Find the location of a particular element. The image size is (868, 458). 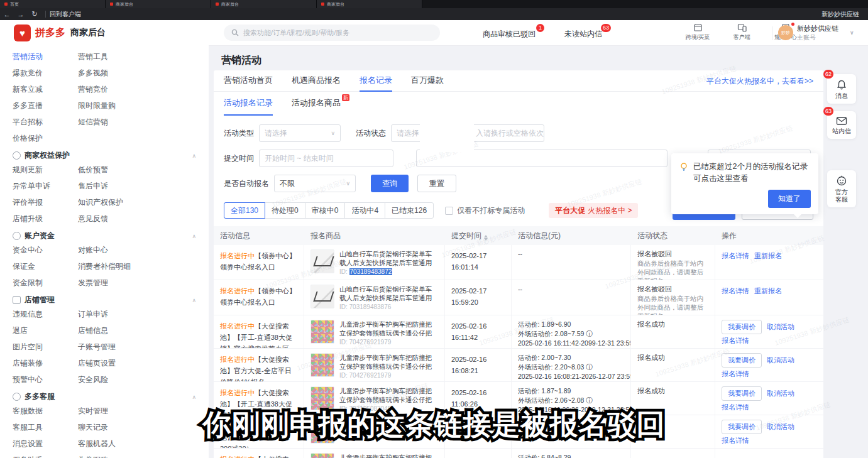

site-mail-entry: 63 站内信 is located at coordinates (842, 125).